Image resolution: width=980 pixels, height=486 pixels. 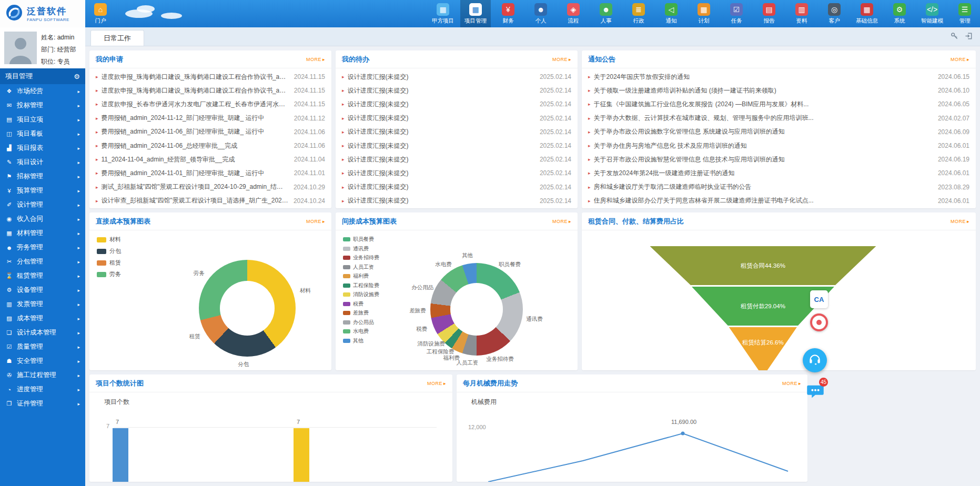 What do you see at coordinates (210, 132) in the screenshot?
I see `list-item: ▸费用报销_admin_2024-11-06_部门经理审批_胡建_ 运行中202…` at bounding box center [210, 132].